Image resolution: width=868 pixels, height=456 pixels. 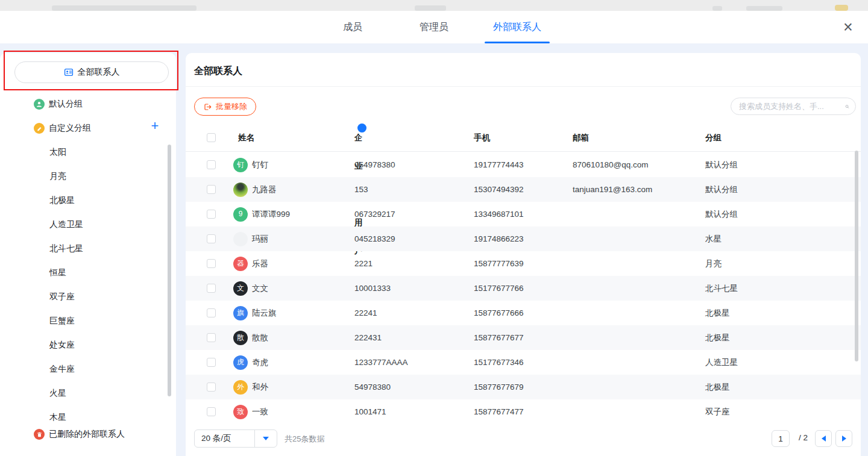 What do you see at coordinates (717, 412) in the screenshot?
I see `group-cell: 双子座` at bounding box center [717, 412].